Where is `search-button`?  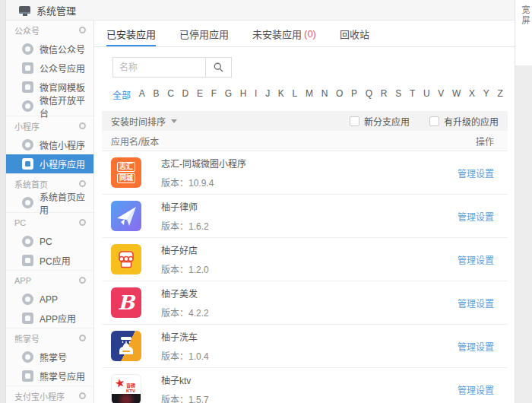 search-button is located at coordinates (218, 67).